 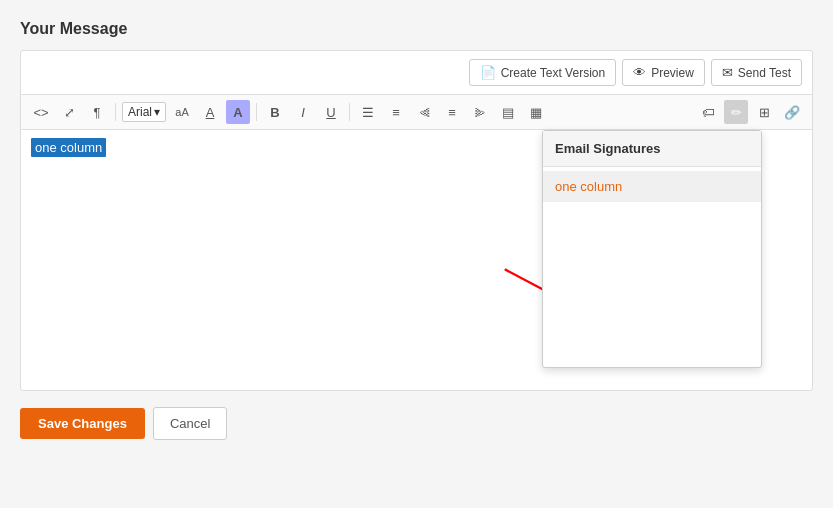 What do you see at coordinates (303, 112) in the screenshot?
I see `italic-icon: I` at bounding box center [303, 112].